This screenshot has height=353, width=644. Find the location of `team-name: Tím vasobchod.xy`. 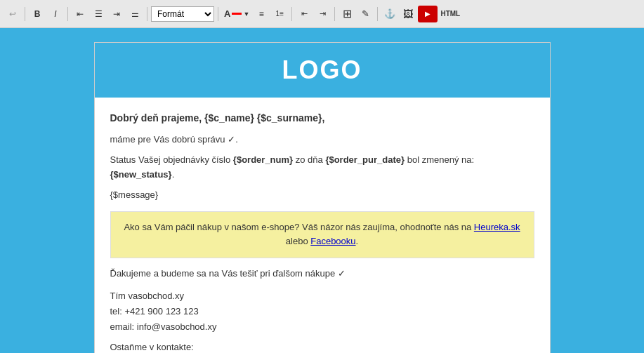

team-name: Tím vasobchod.xy is located at coordinates (322, 296).